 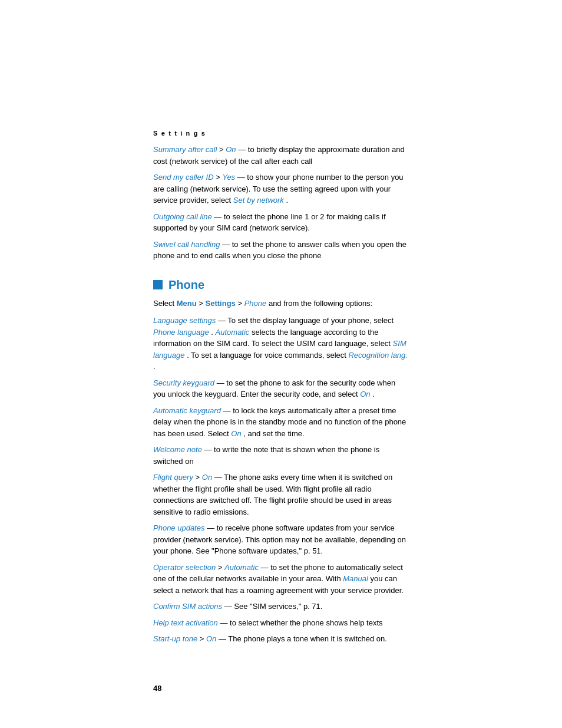 What do you see at coordinates (213, 332) in the screenshot?
I see `lang-rest2: .` at bounding box center [213, 332].